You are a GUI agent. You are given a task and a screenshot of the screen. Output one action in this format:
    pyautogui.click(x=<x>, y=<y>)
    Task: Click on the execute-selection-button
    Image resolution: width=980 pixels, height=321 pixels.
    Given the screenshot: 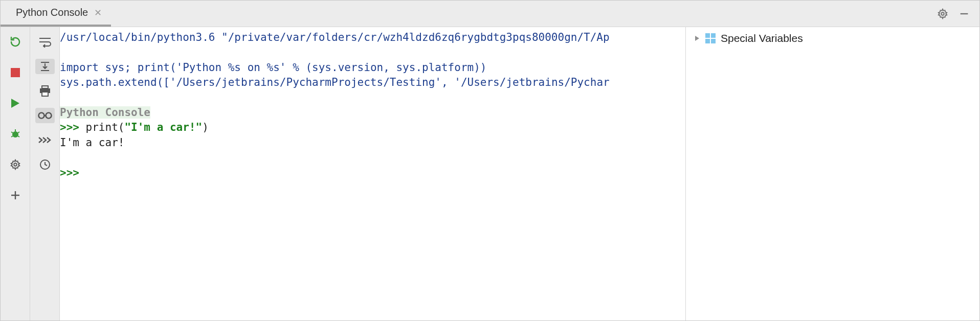 What is the action you would take?
    pyautogui.click(x=45, y=140)
    